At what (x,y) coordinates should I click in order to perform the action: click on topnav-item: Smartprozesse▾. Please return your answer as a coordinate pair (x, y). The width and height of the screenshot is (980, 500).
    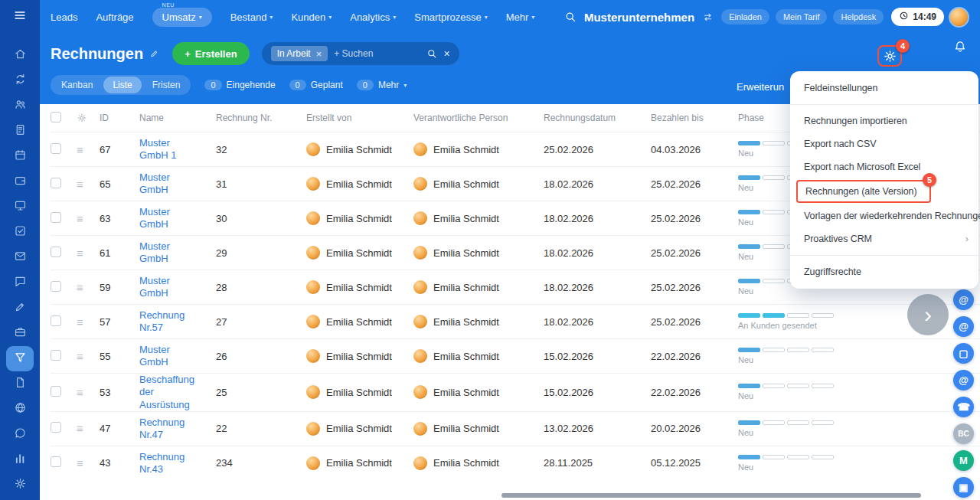
    Looking at the image, I should click on (450, 17).